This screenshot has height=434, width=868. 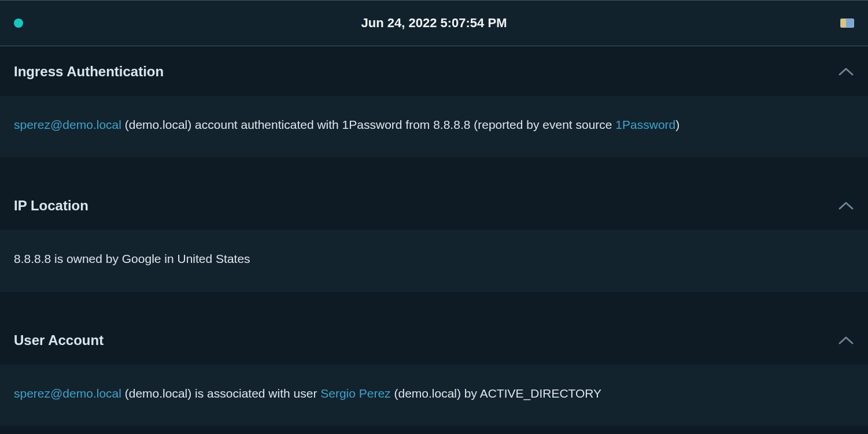 What do you see at coordinates (59, 340) in the screenshot?
I see `section-title: User Account` at bounding box center [59, 340].